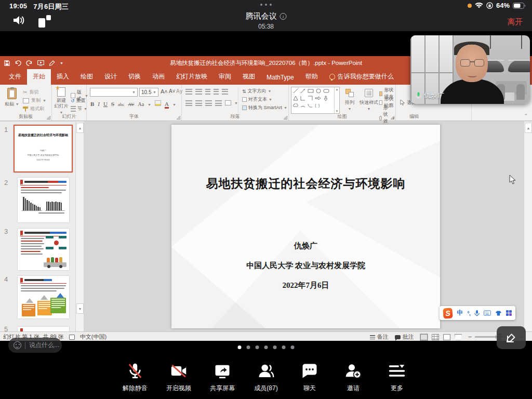 This screenshot has width=532, height=399. What do you see at coordinates (15, 77) in the screenshot?
I see `tab-file: 文件` at bounding box center [15, 77].